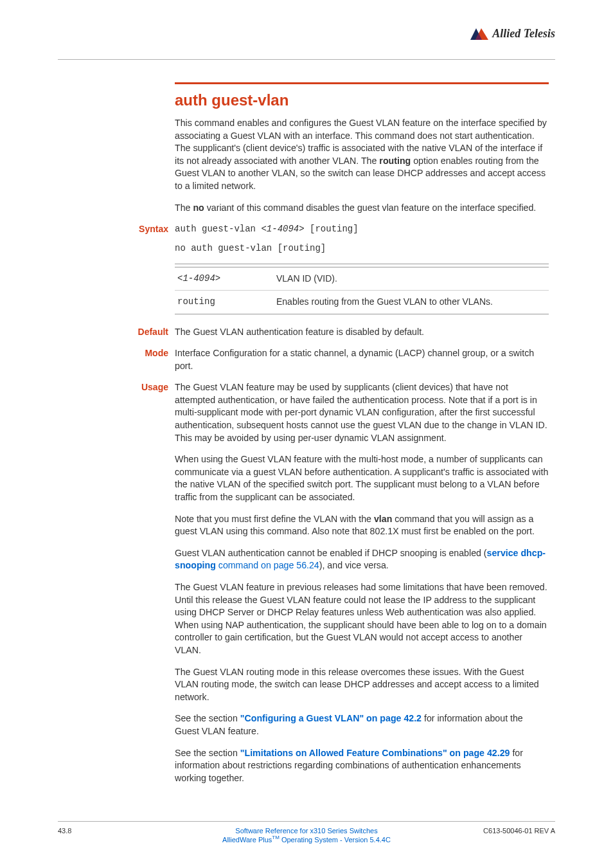 This screenshot has height=868, width=613. What do you see at coordinates (362, 229) in the screenshot?
I see `syntax-line-1: auth guest-vlan <1-4094> [routing]` at bounding box center [362, 229].